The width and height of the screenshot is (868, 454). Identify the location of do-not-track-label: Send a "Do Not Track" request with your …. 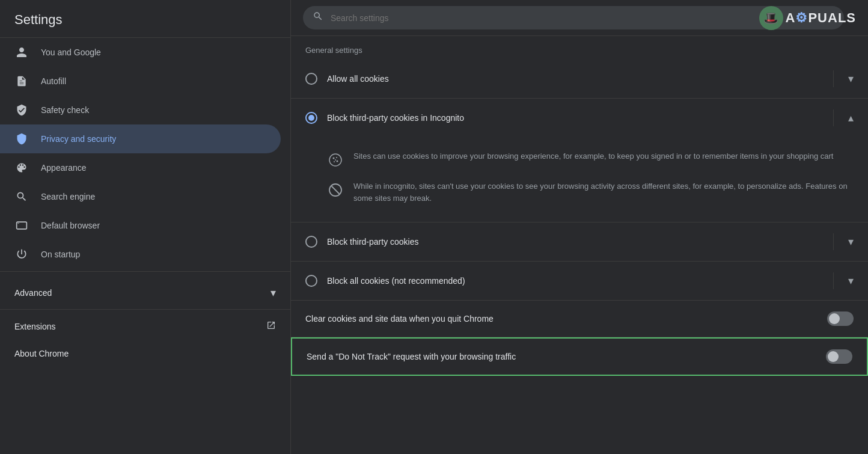
(561, 357).